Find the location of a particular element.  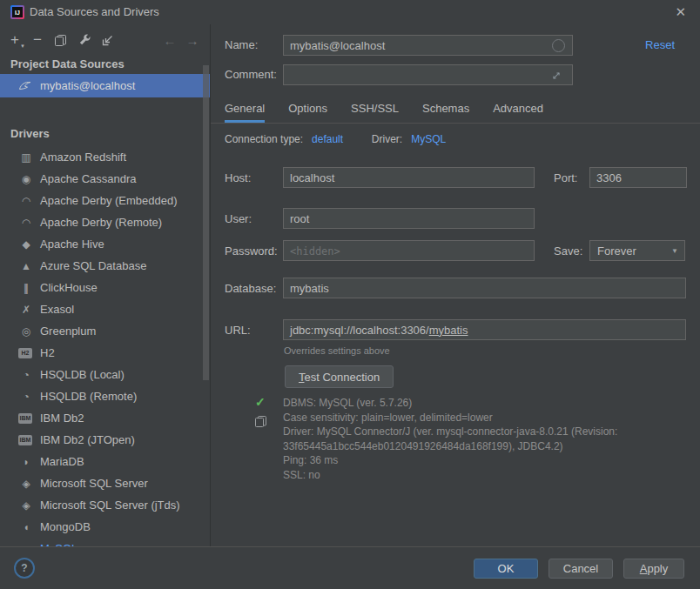

port-input is located at coordinates (638, 177).